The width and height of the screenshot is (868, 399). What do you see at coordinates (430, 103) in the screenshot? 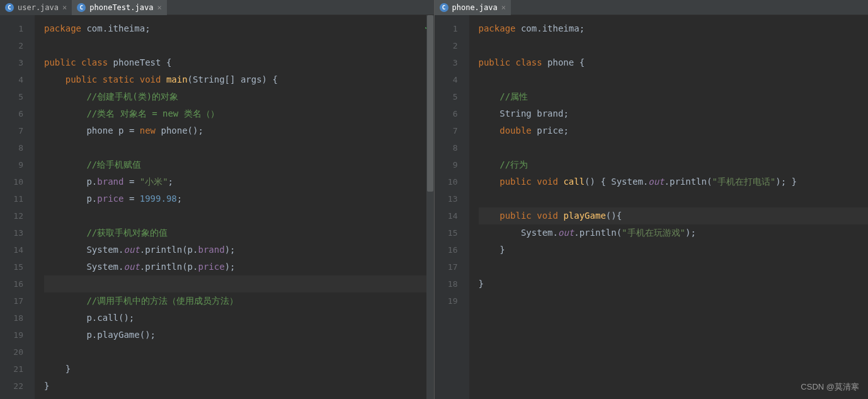
I see `scrollbar-thumb` at bounding box center [430, 103].